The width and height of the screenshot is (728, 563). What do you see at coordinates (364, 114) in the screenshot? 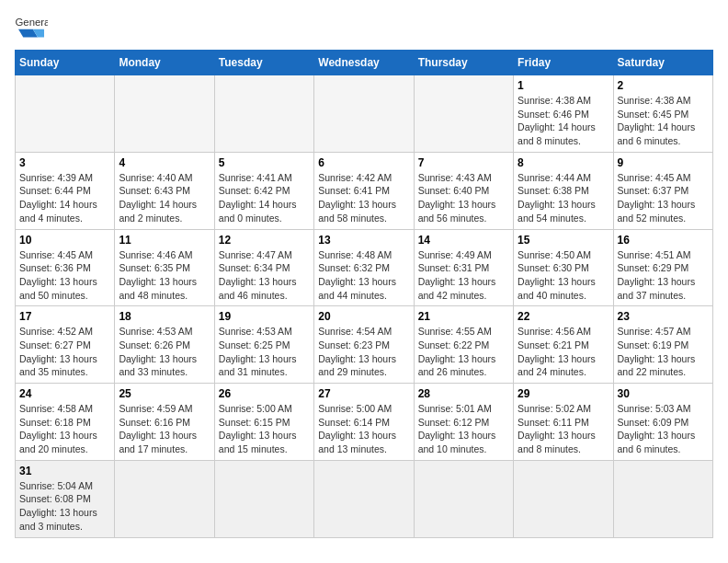
I see `calendar-week-row: 1Sunrise: 4:38 AM Sunset: 6:46 PM Daylig…` at bounding box center [364, 114].